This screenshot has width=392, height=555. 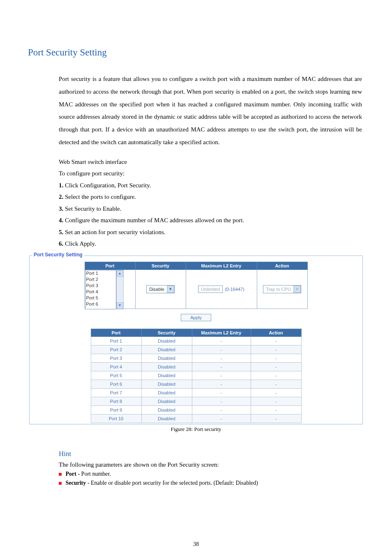 I want to click on cell-port: Port 5, so click(x=116, y=375).